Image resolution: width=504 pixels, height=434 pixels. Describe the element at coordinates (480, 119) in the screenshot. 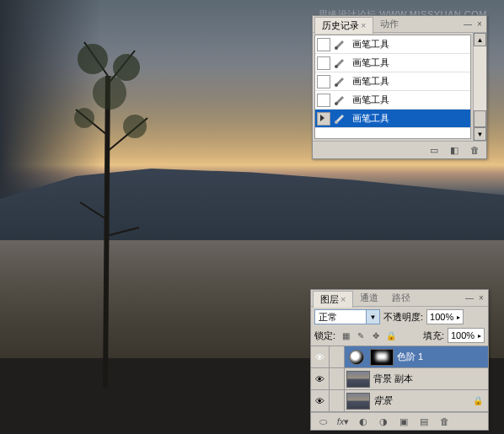

I see `scroll-thumb` at that location.